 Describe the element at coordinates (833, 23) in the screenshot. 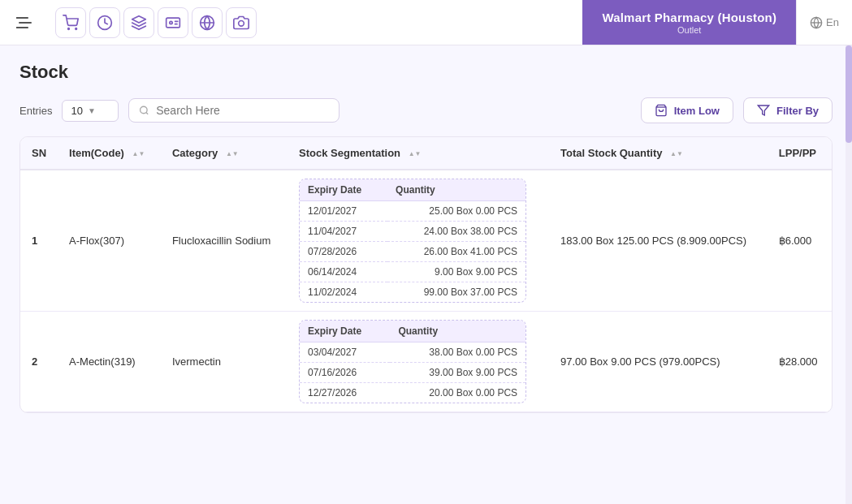

I see `lang-label: En` at that location.